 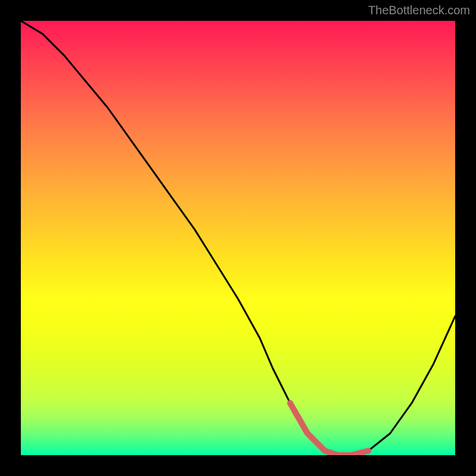 What do you see at coordinates (330, 429) in the screenshot?
I see `minimum-band-highlight` at bounding box center [330, 429].